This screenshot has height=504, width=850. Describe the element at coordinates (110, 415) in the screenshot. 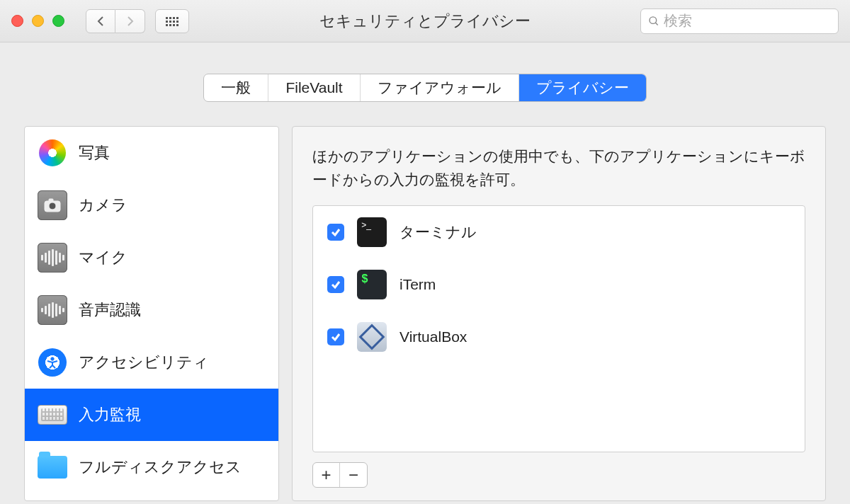

I see `sidebar-item-label: 入力監視` at that location.